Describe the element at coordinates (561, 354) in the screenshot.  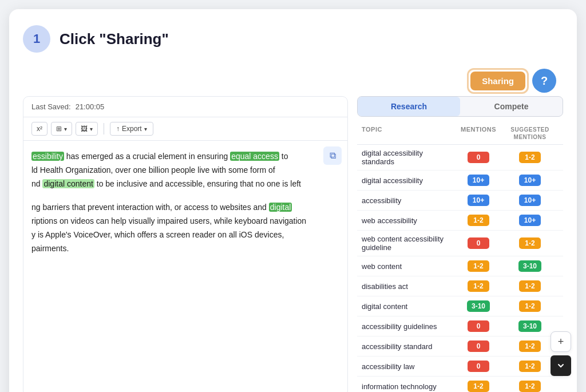
I see `zoom-controls: + −` at that location.